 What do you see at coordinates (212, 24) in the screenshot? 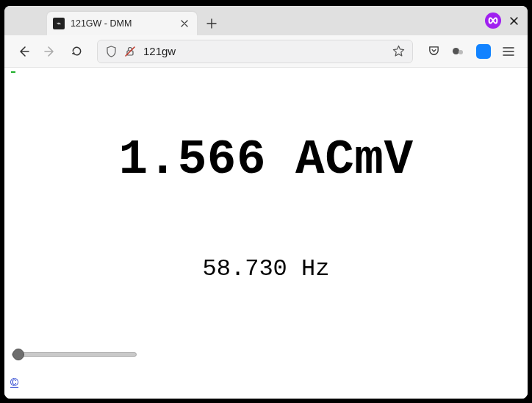
I see `new-tab-button` at bounding box center [212, 24].